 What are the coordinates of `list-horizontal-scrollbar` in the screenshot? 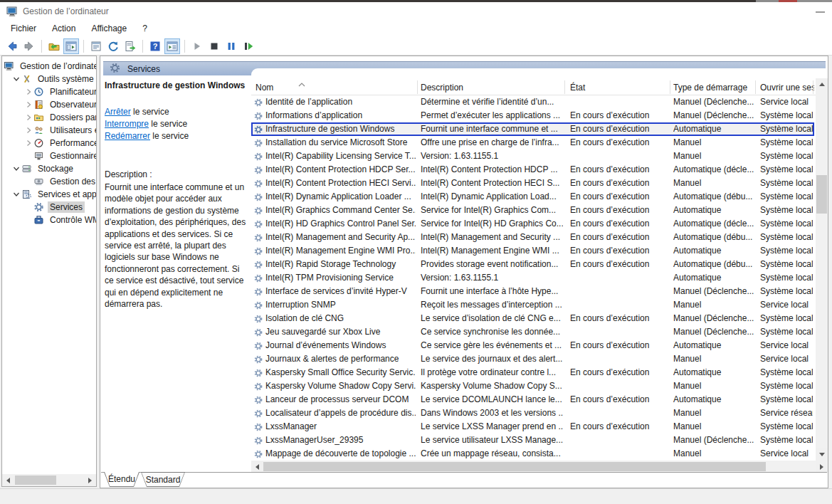 It's located at (539, 467).